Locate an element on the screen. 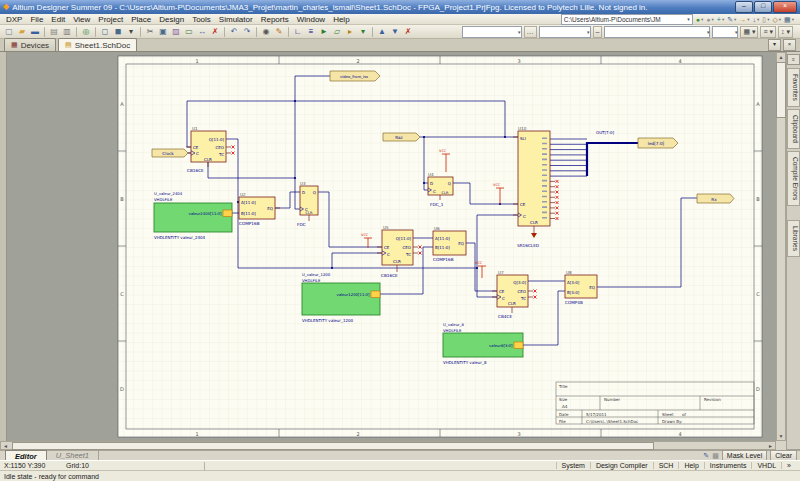  scroll-up-icon: ▲ is located at coordinates (782, 57).